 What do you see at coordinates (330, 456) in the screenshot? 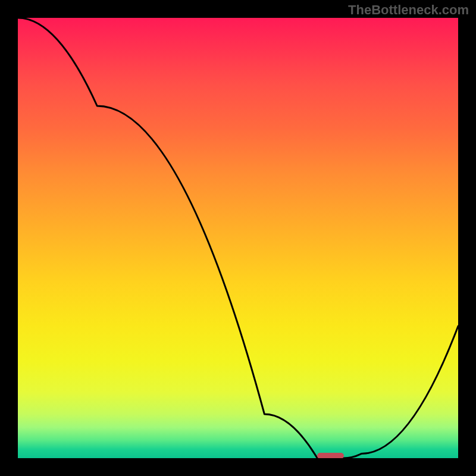
I see `chart-marker-pill` at bounding box center [330, 456].